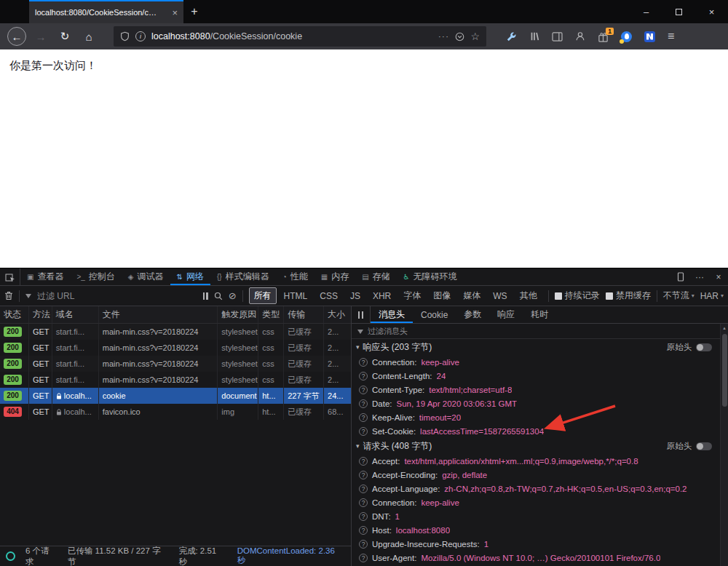  I want to click on header-row: ?Content-Typetext/html;charset=utf-8, so click(536, 390).